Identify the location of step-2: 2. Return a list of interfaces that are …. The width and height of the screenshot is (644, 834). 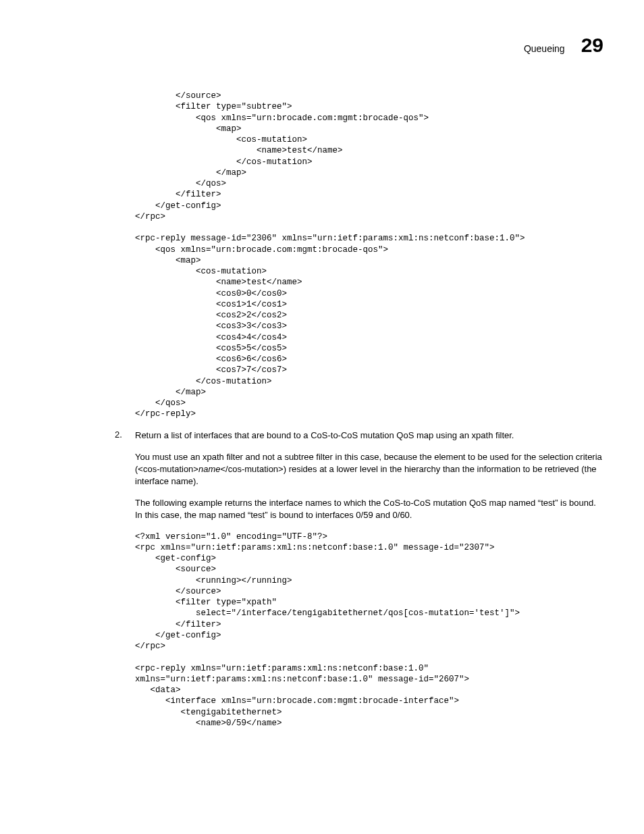
(359, 436).